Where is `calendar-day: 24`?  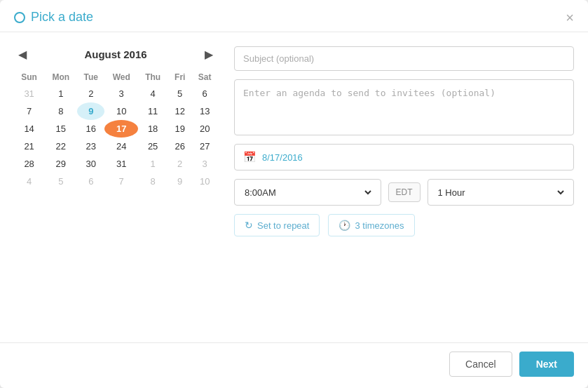 calendar-day: 24 is located at coordinates (121, 146).